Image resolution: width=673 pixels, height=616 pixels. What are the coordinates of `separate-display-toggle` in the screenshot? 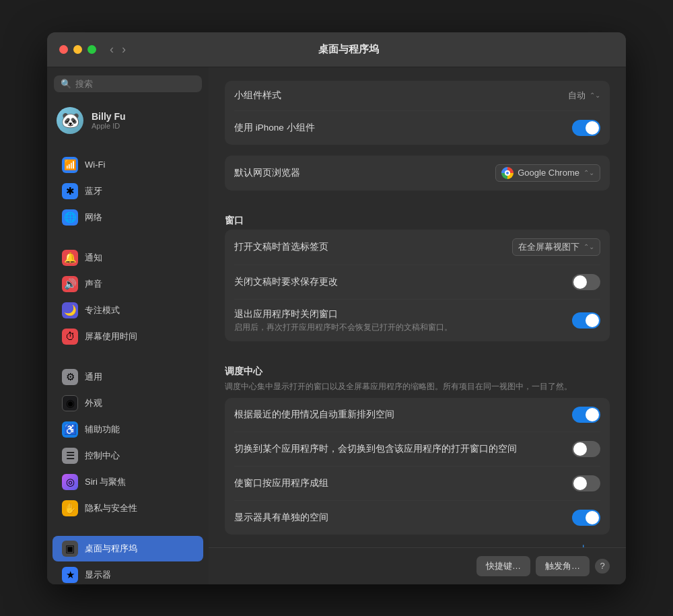 It's located at (586, 518).